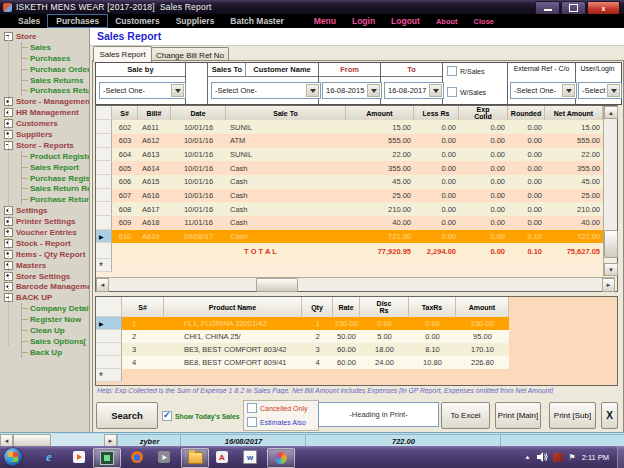 This screenshot has height=468, width=624. Describe the element at coordinates (350, 237) in the screenshot. I see `sales-row-610: 610A61909/08/17Cash721.900.000.000.10722…` at that location.